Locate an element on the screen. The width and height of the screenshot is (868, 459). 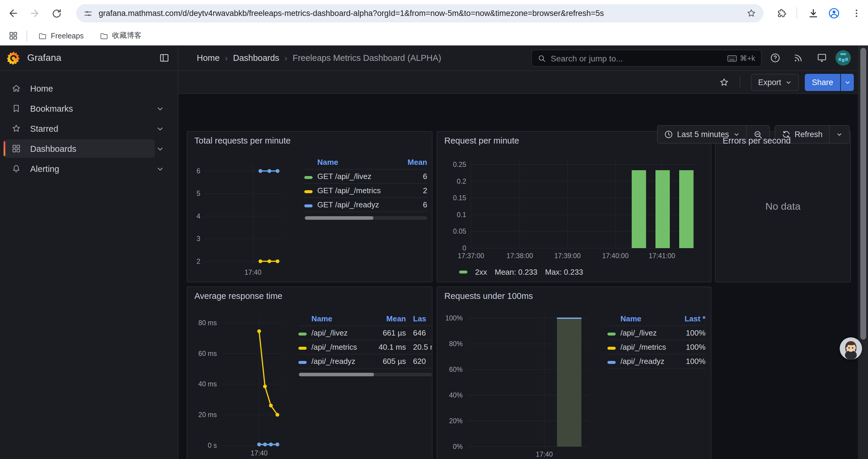
legend-row: /api/_/readyz605 µs620 is located at coordinates (365, 362).